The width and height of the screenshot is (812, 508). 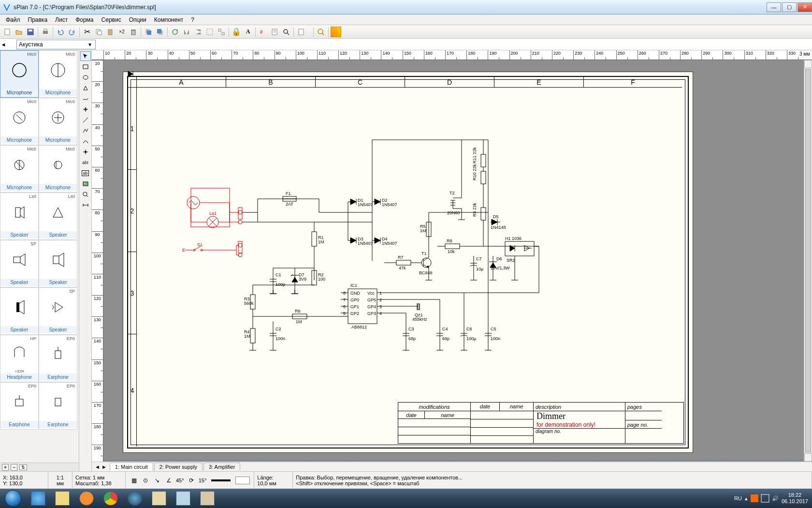 I want to click on open-icon, so click(x=19, y=32).